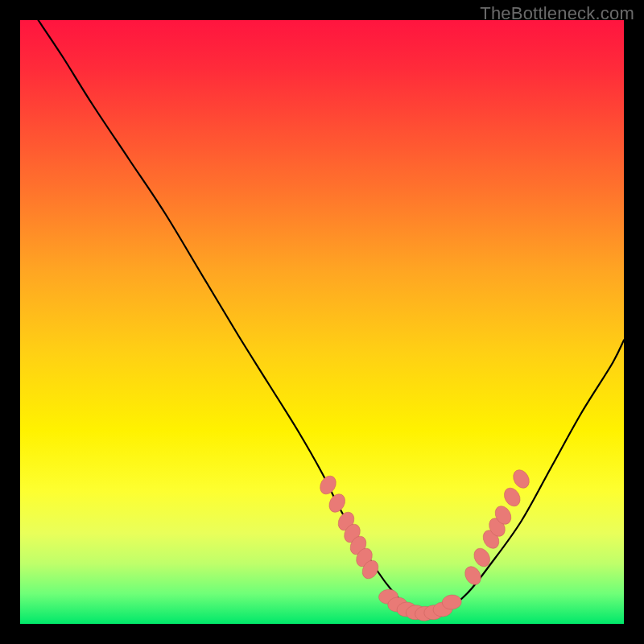 This screenshot has width=644, height=644. Describe the element at coordinates (557, 14) in the screenshot. I see `watermark-text: TheBottleneck.com` at that location.